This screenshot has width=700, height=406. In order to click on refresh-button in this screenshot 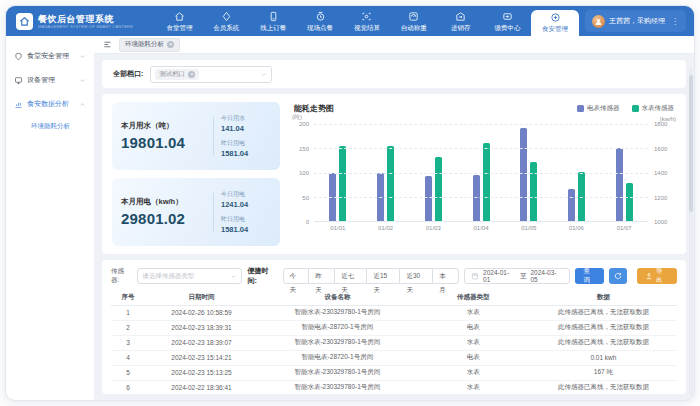, I will do `click(618, 276)`.